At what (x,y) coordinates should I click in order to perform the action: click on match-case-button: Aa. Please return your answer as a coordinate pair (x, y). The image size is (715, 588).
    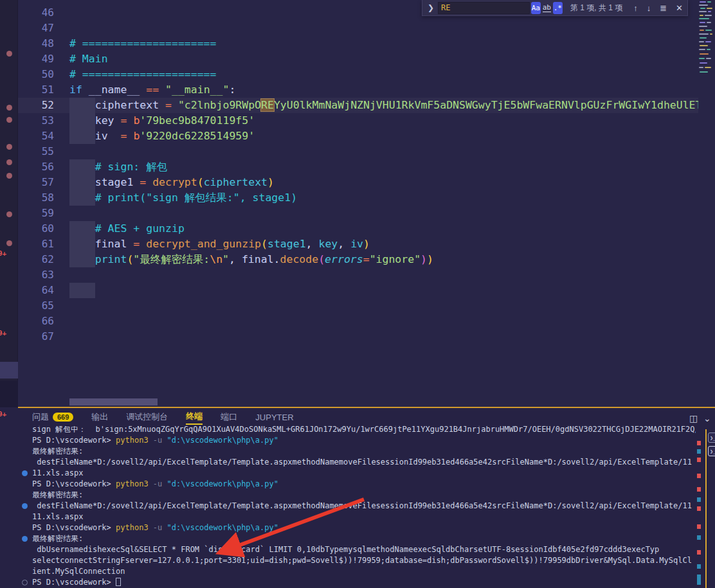
    Looking at the image, I should click on (536, 8).